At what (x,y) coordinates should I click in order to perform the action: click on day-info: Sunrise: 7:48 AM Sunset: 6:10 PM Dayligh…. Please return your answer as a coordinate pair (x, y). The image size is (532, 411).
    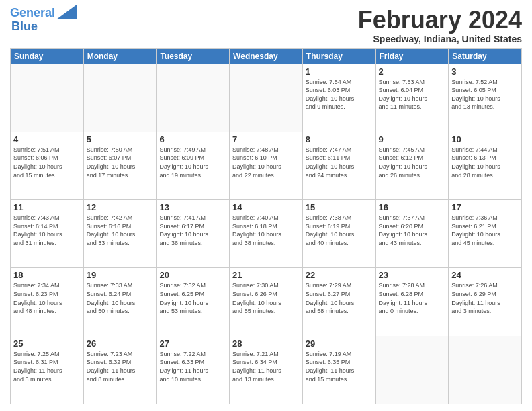
    Looking at the image, I should click on (266, 163).